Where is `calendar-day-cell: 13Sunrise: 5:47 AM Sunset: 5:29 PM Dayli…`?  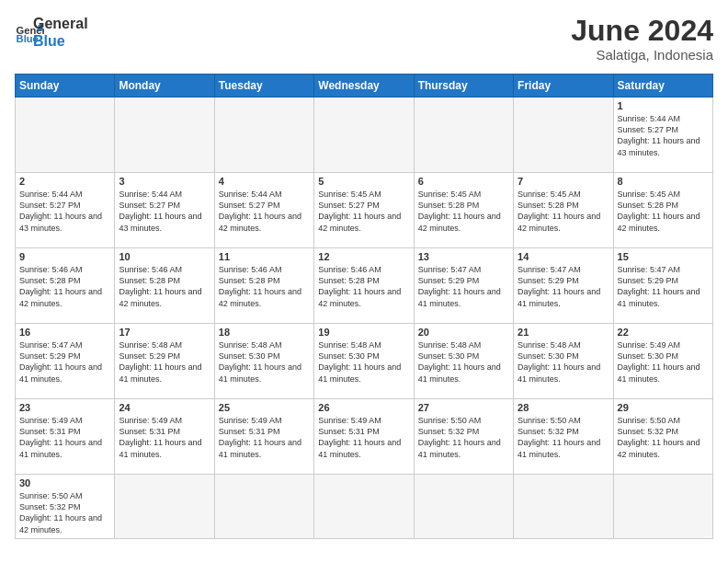
calendar-day-cell: 13Sunrise: 5:47 AM Sunset: 5:29 PM Dayli… is located at coordinates (463, 286).